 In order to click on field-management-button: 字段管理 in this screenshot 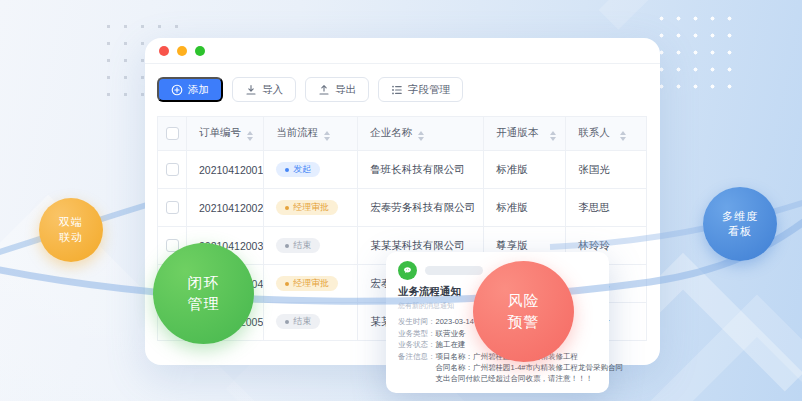, I will do `click(420, 90)`.